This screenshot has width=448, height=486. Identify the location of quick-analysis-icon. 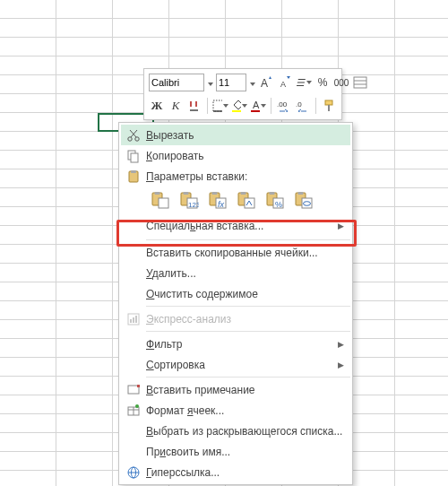
(134, 319).